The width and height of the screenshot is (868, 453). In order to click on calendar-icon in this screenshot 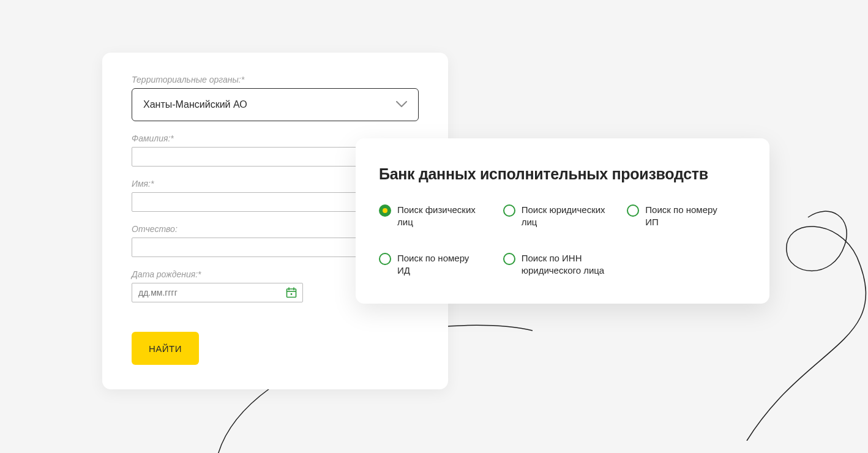, I will do `click(291, 293)`.